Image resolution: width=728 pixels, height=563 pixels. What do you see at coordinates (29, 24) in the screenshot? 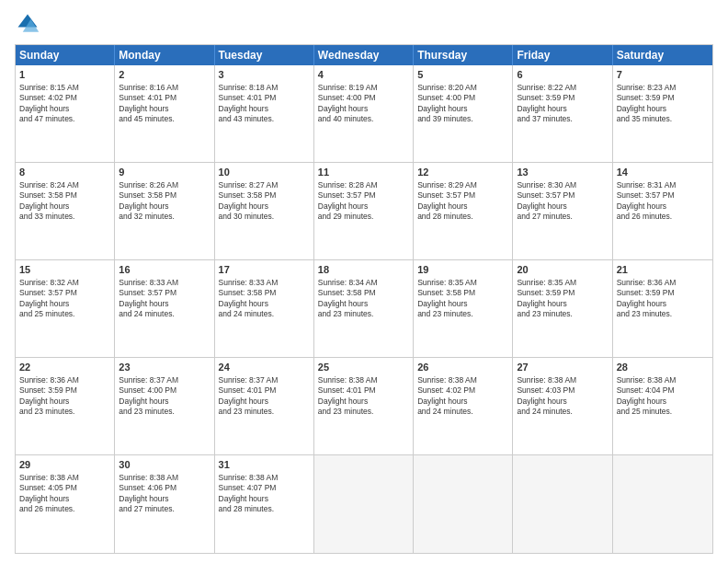
I see `logo` at bounding box center [29, 24].